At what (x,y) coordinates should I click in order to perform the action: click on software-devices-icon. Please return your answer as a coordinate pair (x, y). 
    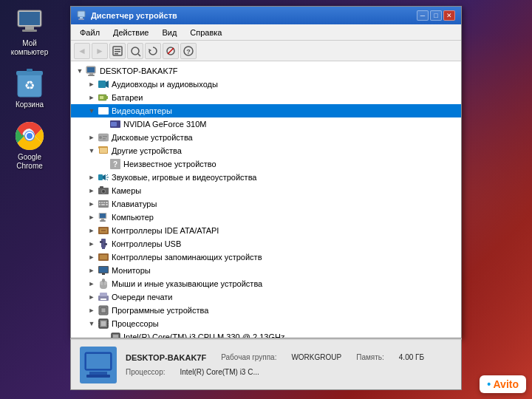
    Looking at the image, I should click on (103, 310).